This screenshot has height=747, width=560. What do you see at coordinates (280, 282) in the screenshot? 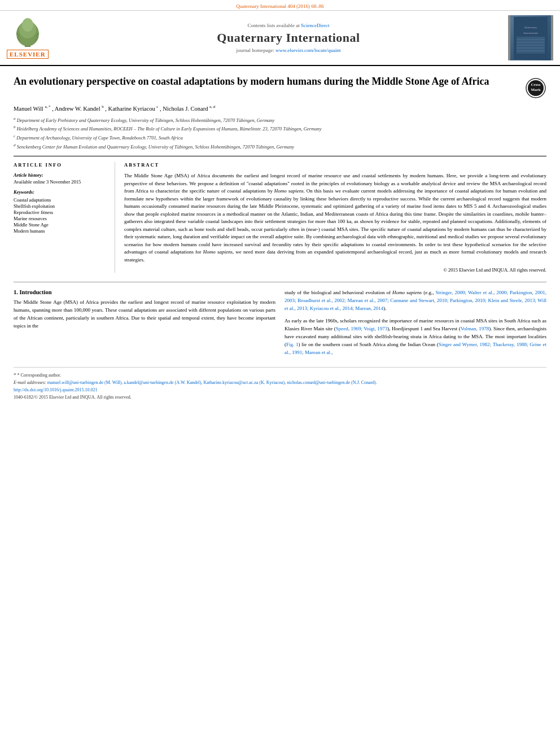
I see `section-divider` at bounding box center [280, 282].